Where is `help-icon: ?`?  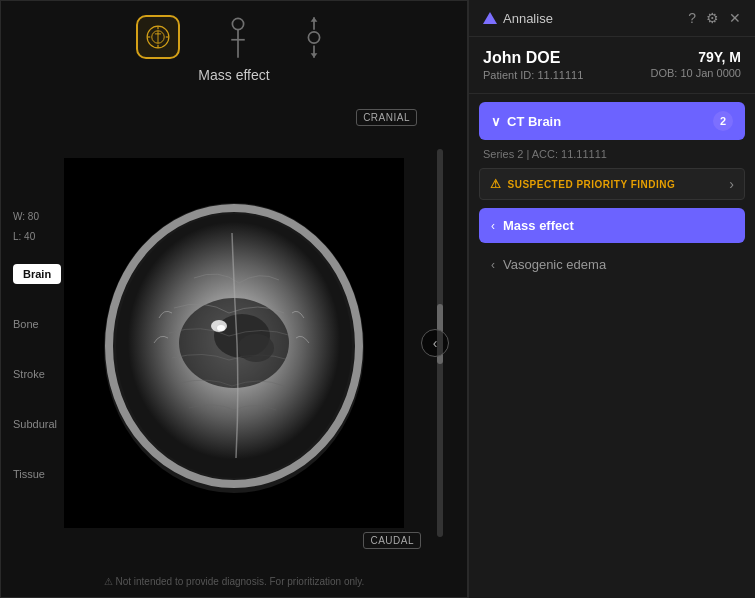
help-icon: ? is located at coordinates (692, 18).